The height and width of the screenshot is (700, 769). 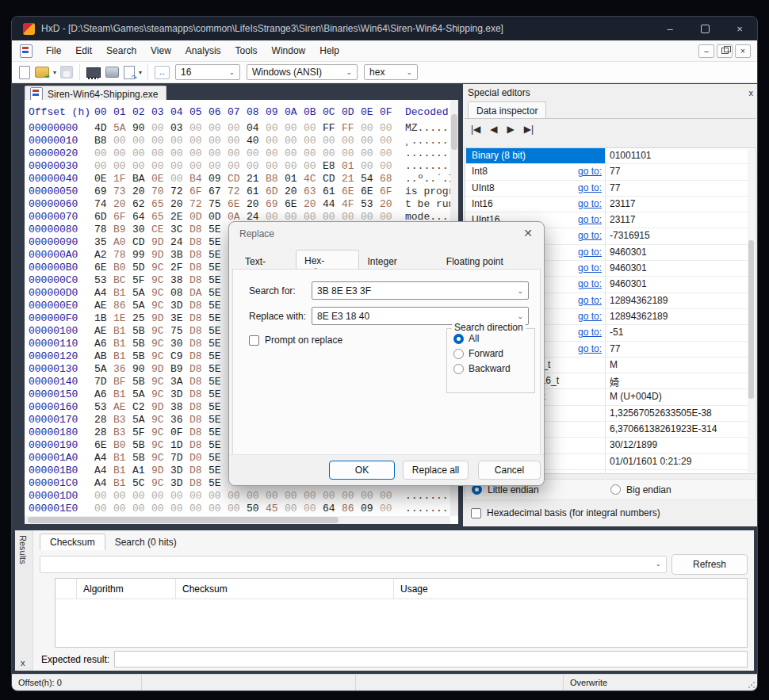 I want to click on results-tab-checksum: Checksum, so click(x=73, y=542).